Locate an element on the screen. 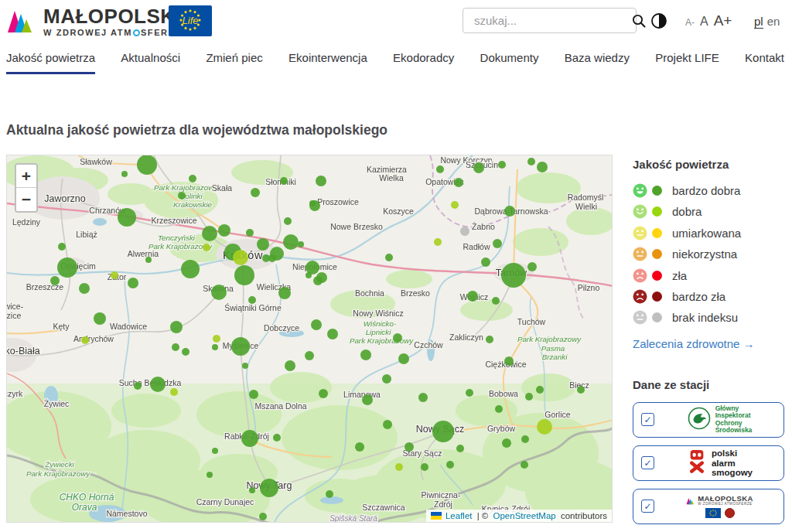 This screenshot has width=792, height=532. nav-item-jakosc-powietrza: Jakość powietrza is located at coordinates (51, 63).